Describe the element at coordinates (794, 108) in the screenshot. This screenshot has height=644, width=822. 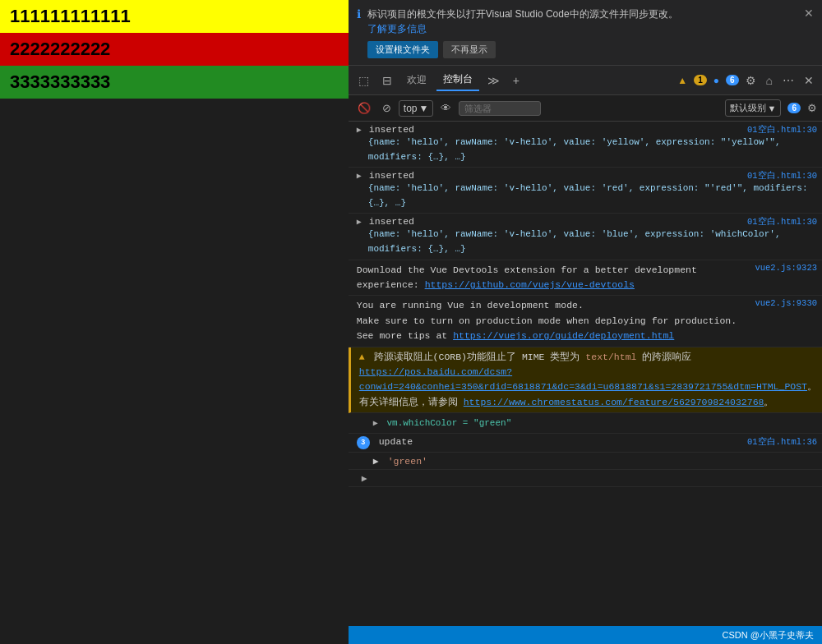
I see `console-count-badge: 6` at that location.